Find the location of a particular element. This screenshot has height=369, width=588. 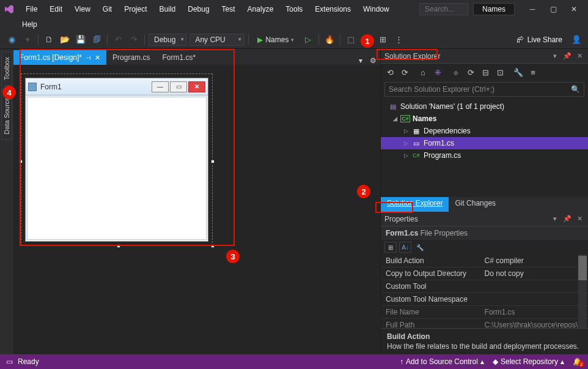

tab-git-changes: Git Changes is located at coordinates (476, 204).